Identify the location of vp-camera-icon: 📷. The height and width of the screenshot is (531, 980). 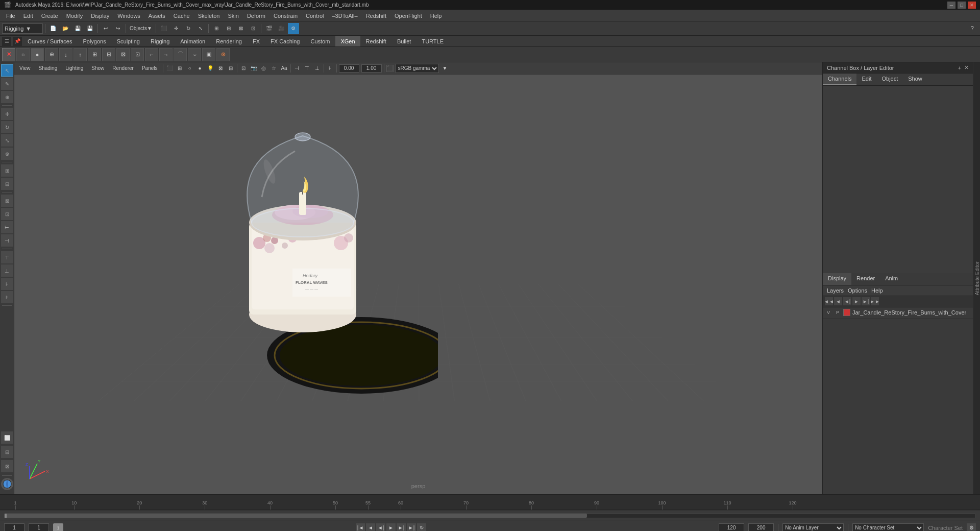
(254, 68).